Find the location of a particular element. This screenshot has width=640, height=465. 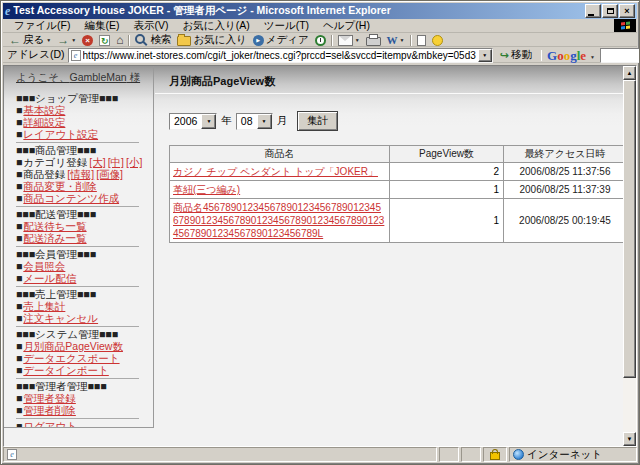

sidebar-item-logout: ■ログアウト is located at coordinates (82, 424).